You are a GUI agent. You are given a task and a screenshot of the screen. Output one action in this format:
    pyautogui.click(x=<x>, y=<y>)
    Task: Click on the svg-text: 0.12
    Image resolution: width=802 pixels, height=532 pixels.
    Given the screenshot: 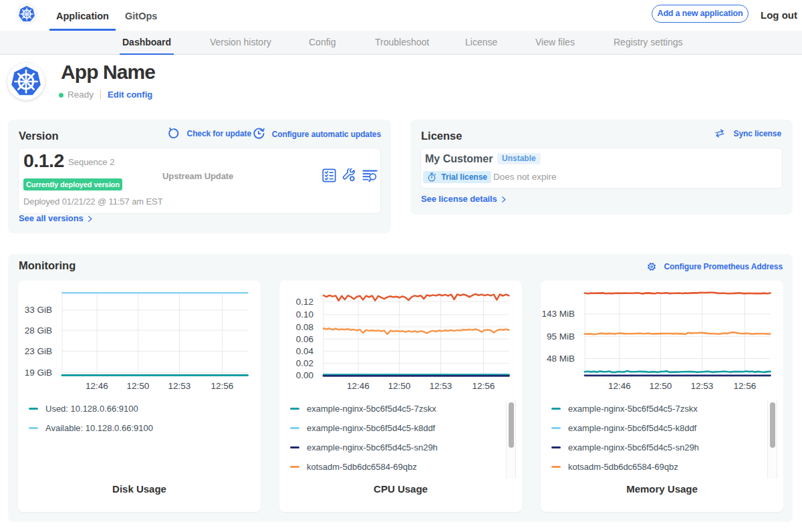 What is the action you would take?
    pyautogui.click(x=305, y=302)
    